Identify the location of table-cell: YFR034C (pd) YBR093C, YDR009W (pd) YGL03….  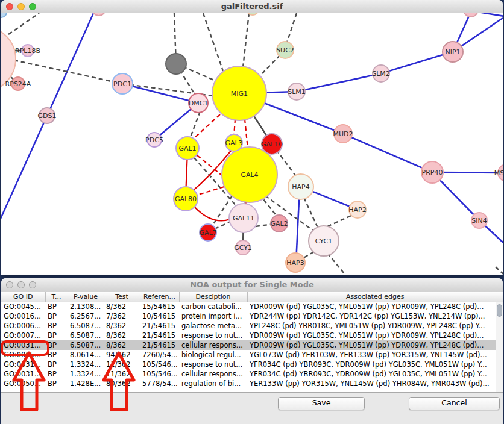
(375, 364).